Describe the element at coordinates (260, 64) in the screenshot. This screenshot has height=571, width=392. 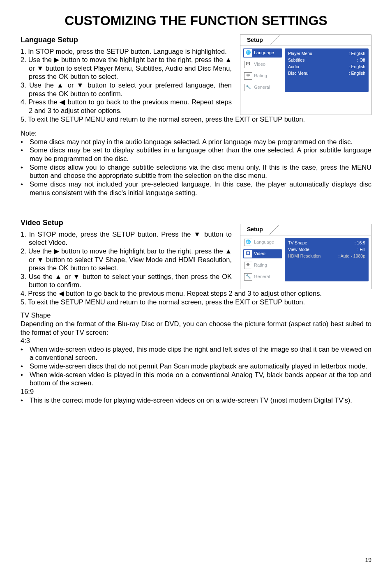
I see `tab-video-label: Video` at that location.